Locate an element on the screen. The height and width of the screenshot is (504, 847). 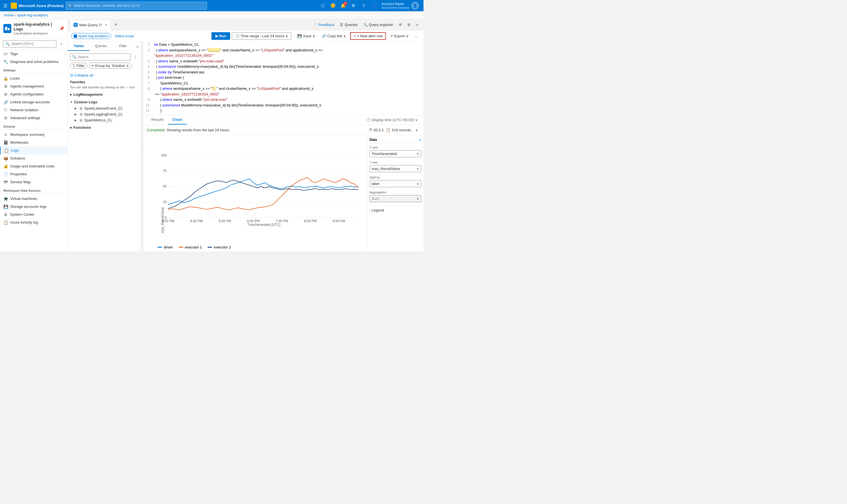
display-time-chevron-icon: ∨ is located at coordinates (416, 120).